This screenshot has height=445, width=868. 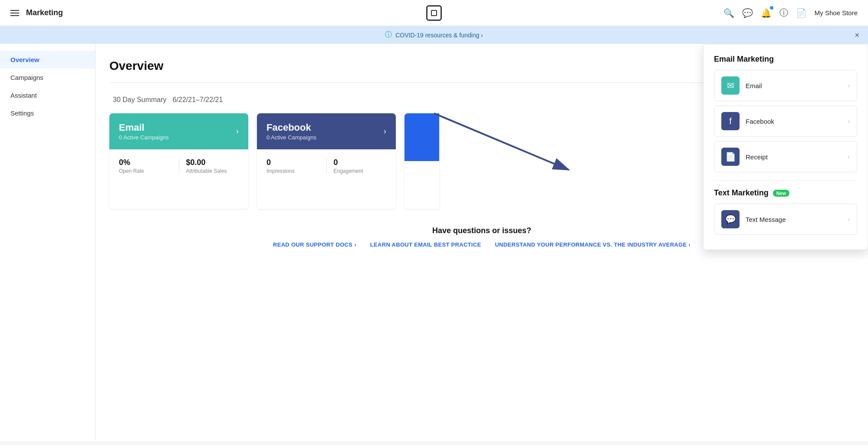 What do you see at coordinates (757, 157) in the screenshot?
I see `dropdown-receipt-label: Receipt` at bounding box center [757, 157].